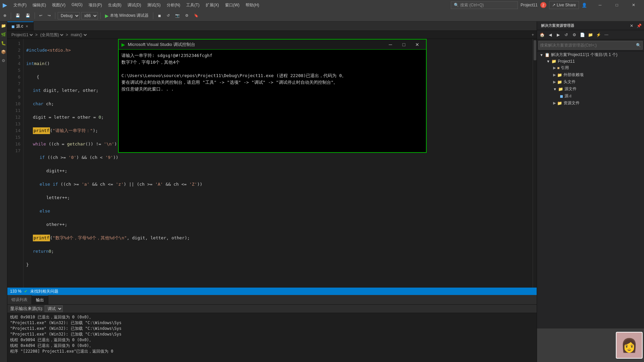 Image resolution: width=644 pixels, height=362 pixels. Describe the element at coordinates (252, 5) in the screenshot. I see `menu-help: 帮助(H)` at that location.